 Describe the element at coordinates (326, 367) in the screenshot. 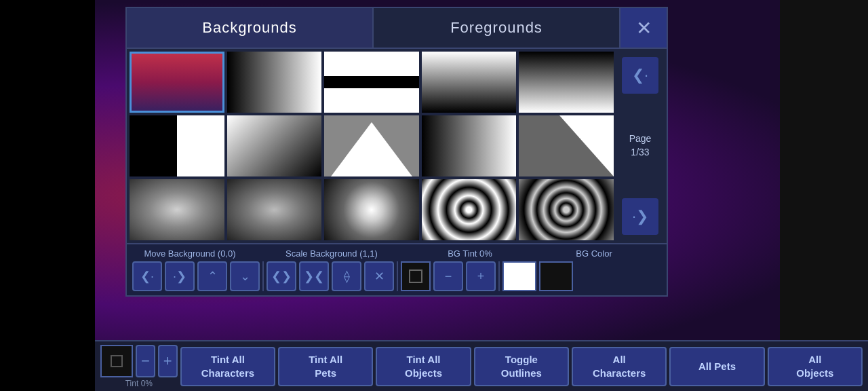

I see `tint-all-pets-button: Tint AllPets` at that location.